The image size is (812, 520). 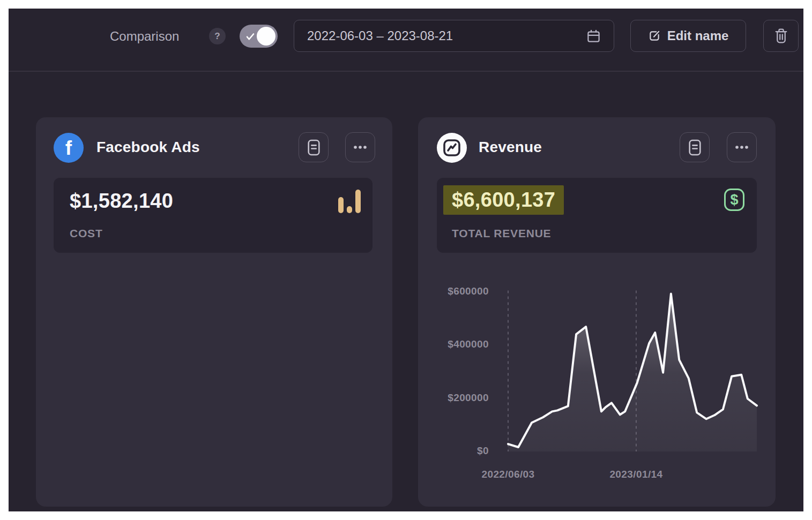 I want to click on toggle-knob, so click(x=266, y=36).